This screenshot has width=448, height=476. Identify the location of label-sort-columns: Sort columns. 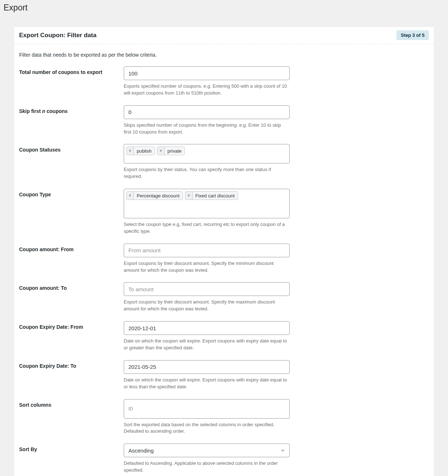
(71, 403).